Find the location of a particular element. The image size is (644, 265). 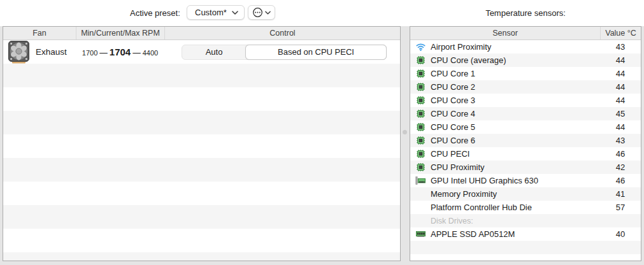

sensor-table-header: Sensor Value °C is located at coordinates (526, 33).